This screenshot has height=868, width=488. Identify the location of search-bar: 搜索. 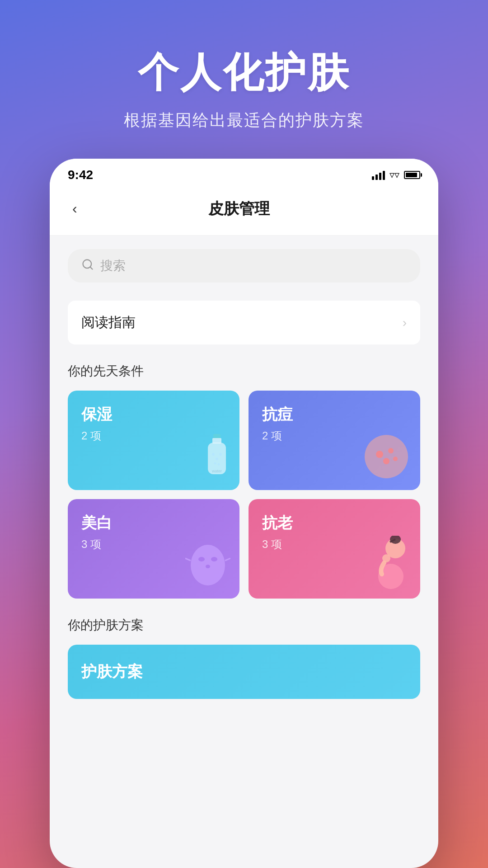
(244, 266).